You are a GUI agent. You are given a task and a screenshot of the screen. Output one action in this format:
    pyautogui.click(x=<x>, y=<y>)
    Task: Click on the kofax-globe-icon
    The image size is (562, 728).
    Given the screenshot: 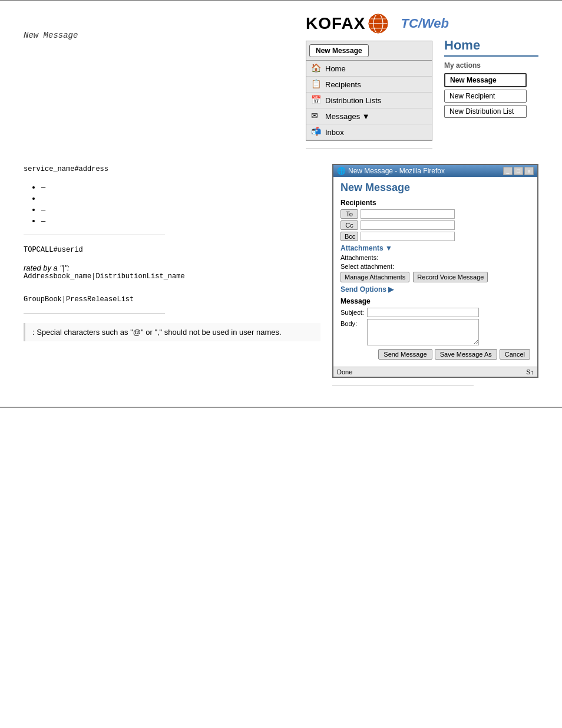 What is the action you would take?
    pyautogui.click(x=378, y=24)
    